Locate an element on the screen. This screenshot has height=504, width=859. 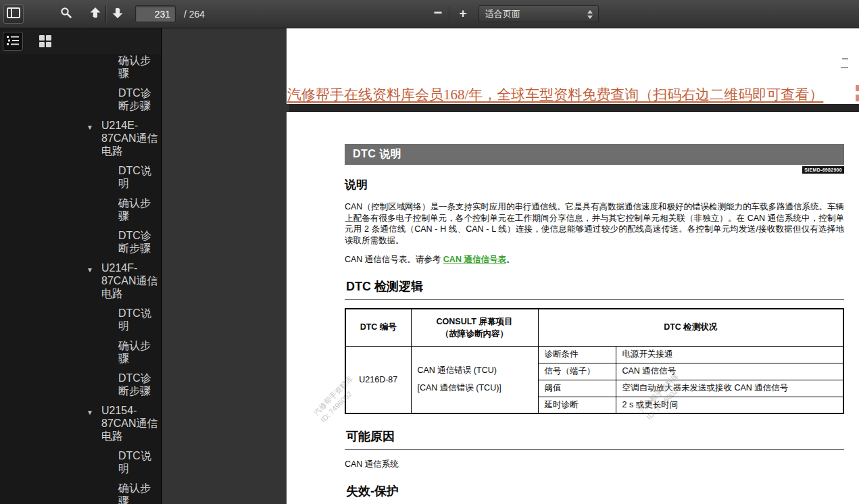
doc-code: SIEMD-6982900 is located at coordinates (823, 170).